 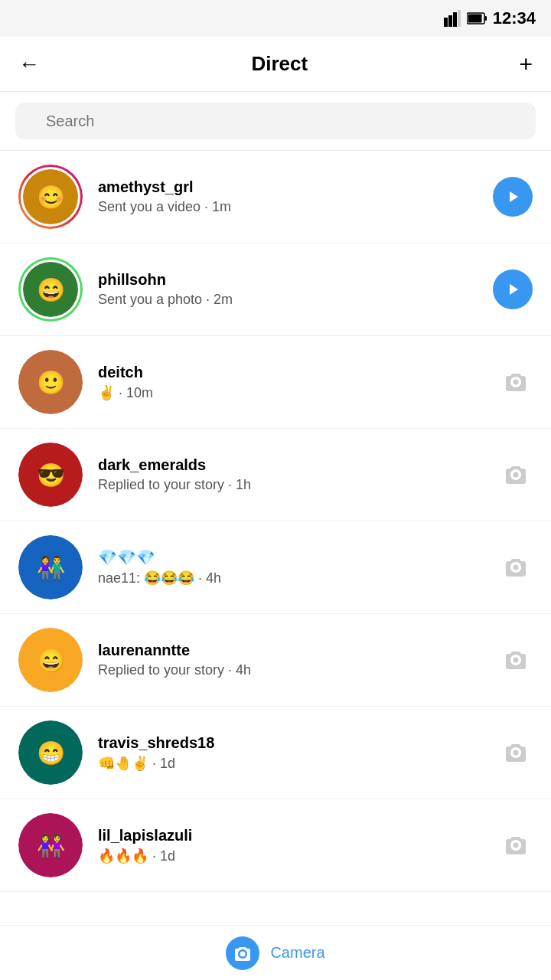 What do you see at coordinates (276, 952) in the screenshot?
I see `bottom-bar: Camera` at bounding box center [276, 952].